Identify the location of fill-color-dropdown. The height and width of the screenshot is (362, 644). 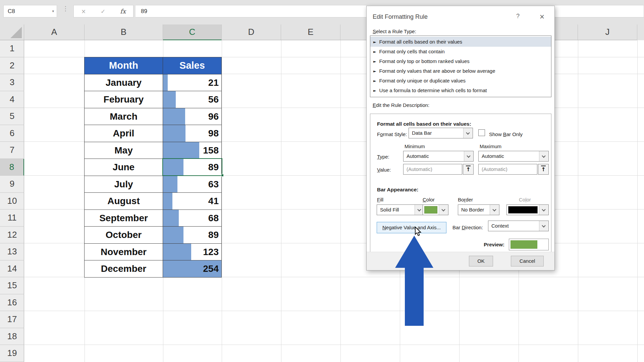
(435, 210).